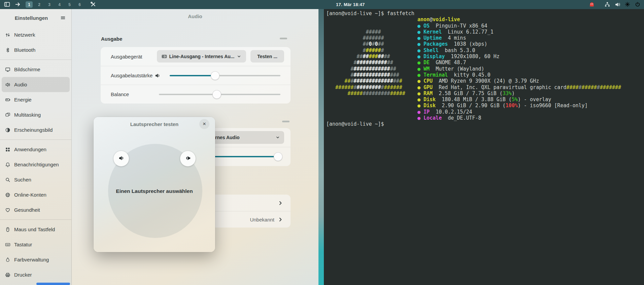 This screenshot has width=644, height=285. What do you see at coordinates (8, 210) in the screenshot?
I see `gesundheit-icon` at bounding box center [8, 210].